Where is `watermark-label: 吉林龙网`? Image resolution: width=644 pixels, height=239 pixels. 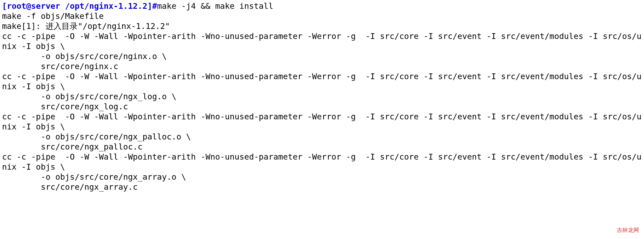 watermark-label: 吉林龙网 is located at coordinates (628, 230).